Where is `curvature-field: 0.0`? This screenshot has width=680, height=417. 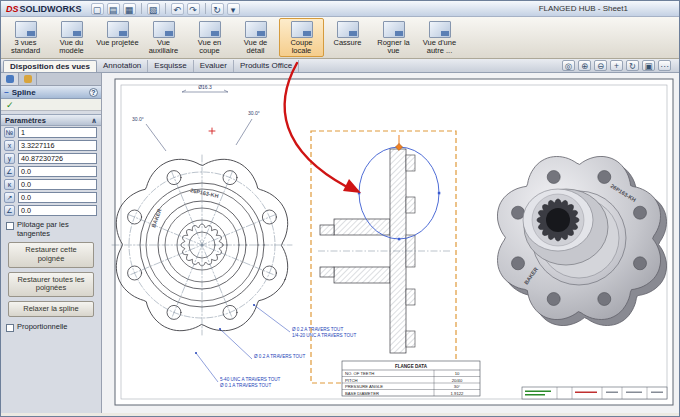
curvature-field: 0.0 is located at coordinates (58, 184).